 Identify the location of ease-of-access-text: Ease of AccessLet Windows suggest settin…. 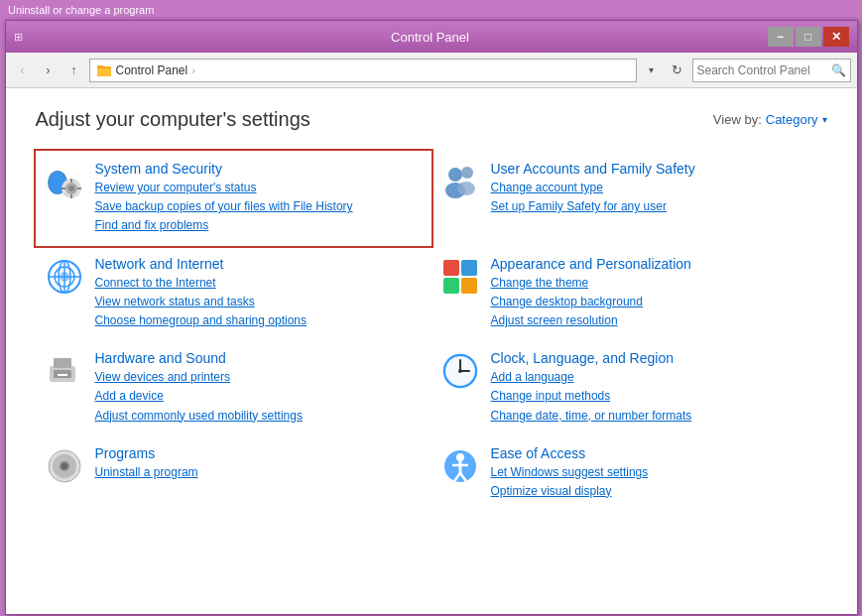
(569, 473).